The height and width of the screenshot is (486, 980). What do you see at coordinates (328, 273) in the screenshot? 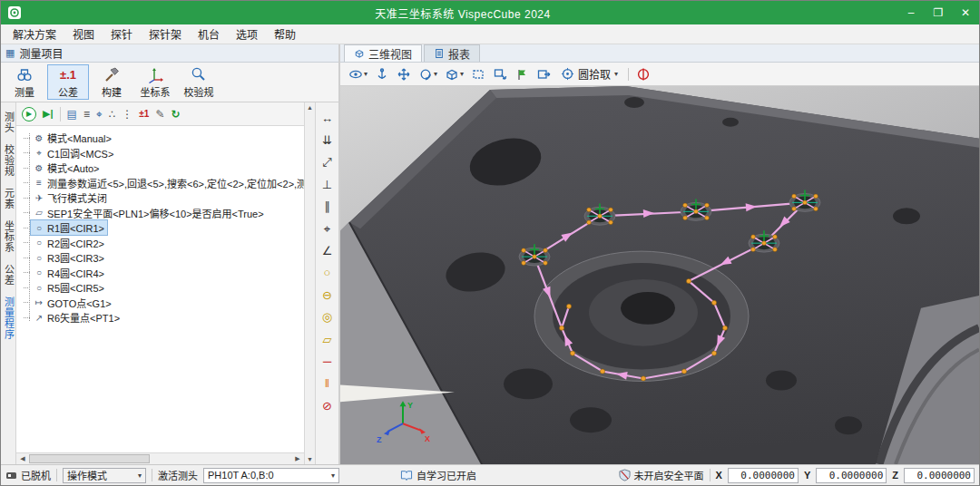
I see `gdt-circularity-icon: ○` at bounding box center [328, 273].